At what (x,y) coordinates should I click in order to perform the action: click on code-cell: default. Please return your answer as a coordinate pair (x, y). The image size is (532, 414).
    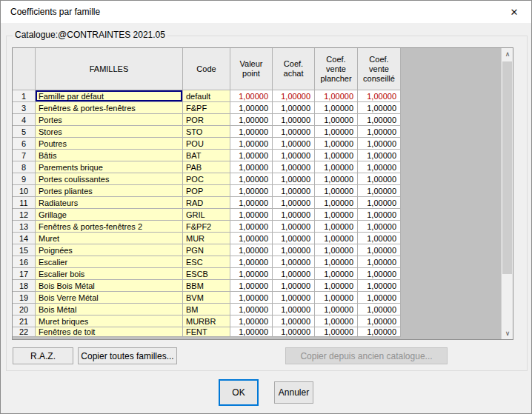
    Looking at the image, I should click on (207, 96).